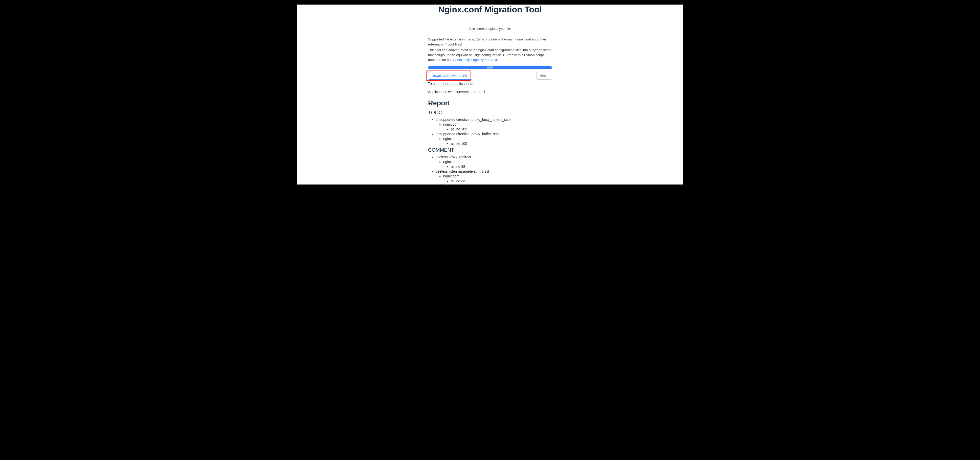 This screenshot has height=460, width=980. I want to click on report-item-list: unsupported directive: proxy_busy_buffer…, so click(490, 132).